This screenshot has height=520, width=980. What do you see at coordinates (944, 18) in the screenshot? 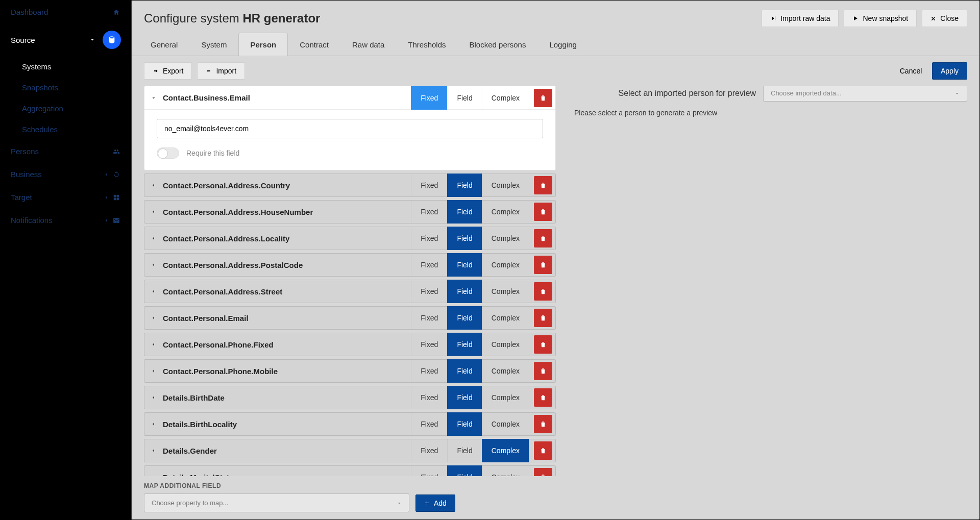
I see `close-button: Close` at bounding box center [944, 18].